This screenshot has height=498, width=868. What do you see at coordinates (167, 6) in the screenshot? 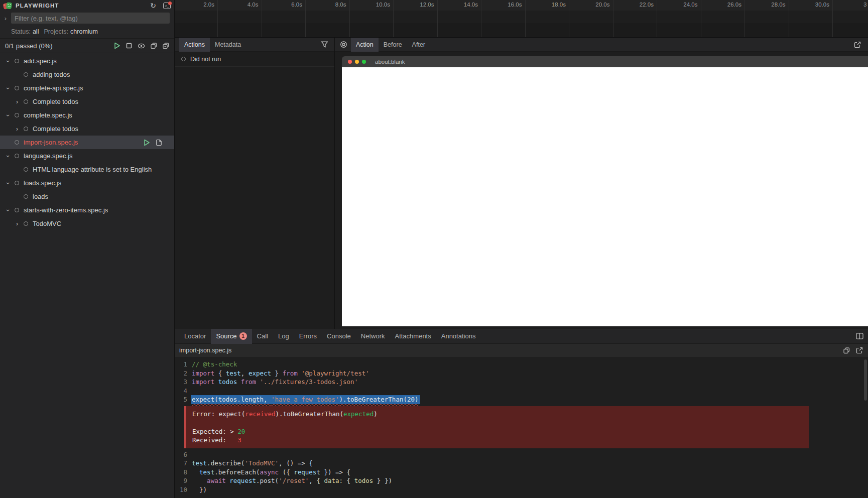
I see `toggle-output-terminal-icon: >_` at bounding box center [167, 6].